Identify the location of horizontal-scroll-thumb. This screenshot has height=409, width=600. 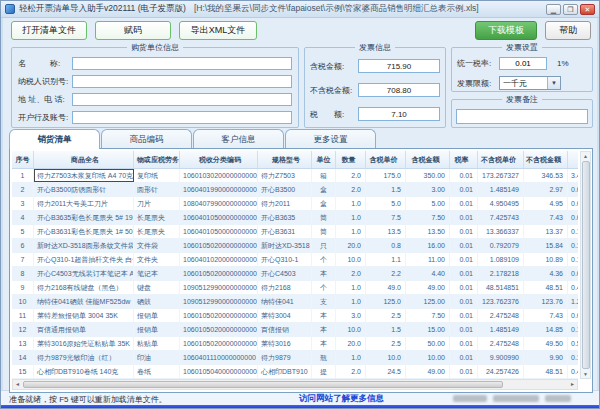
(263, 384).